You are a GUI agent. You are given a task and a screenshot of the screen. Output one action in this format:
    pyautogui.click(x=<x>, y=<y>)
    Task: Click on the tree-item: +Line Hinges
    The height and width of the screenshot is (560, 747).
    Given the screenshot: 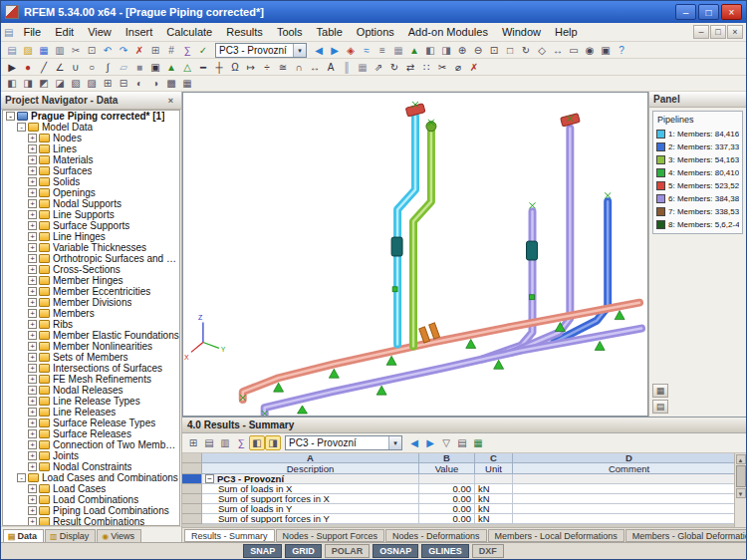 What is the action you would take?
    pyautogui.click(x=92, y=237)
    